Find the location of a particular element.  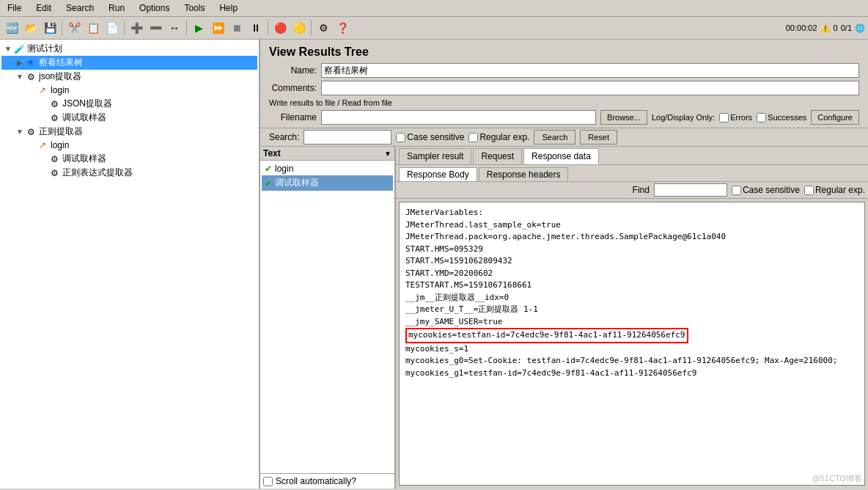

menu-run: Run is located at coordinates (117, 8).